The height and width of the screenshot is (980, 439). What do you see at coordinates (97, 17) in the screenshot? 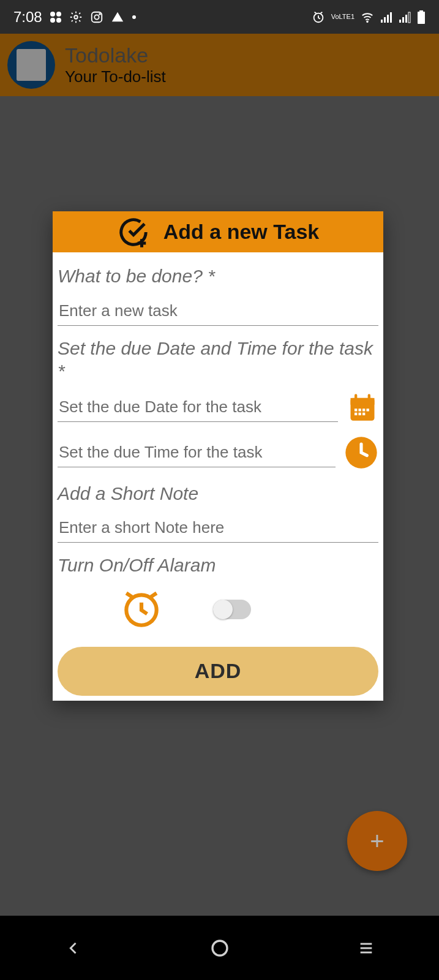
I see `instagram-icon` at bounding box center [97, 17].